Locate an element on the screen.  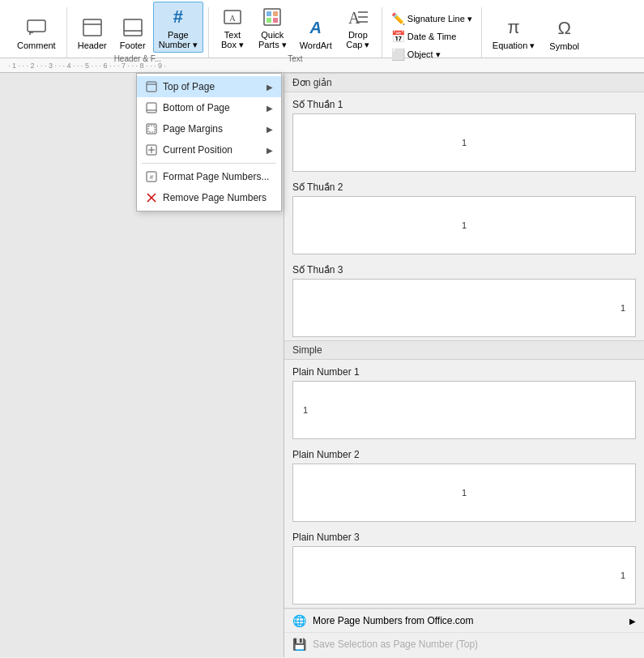
so-thuan-1-preview: 1 is located at coordinates (464, 143).